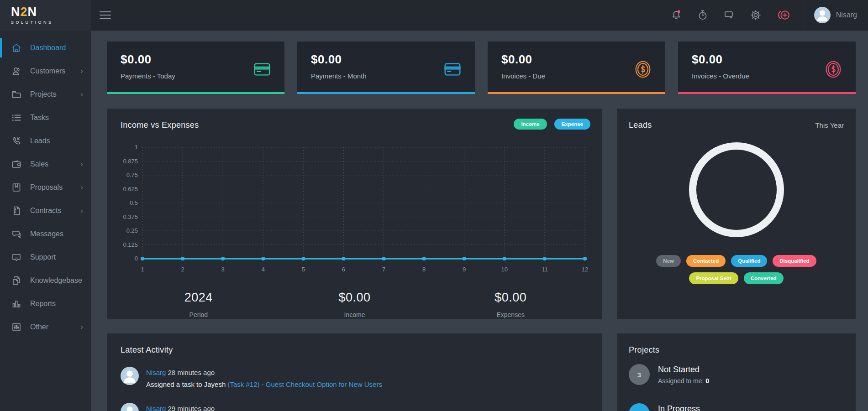 This screenshot has height=411, width=868. I want to click on svg-text: 8, so click(424, 269).